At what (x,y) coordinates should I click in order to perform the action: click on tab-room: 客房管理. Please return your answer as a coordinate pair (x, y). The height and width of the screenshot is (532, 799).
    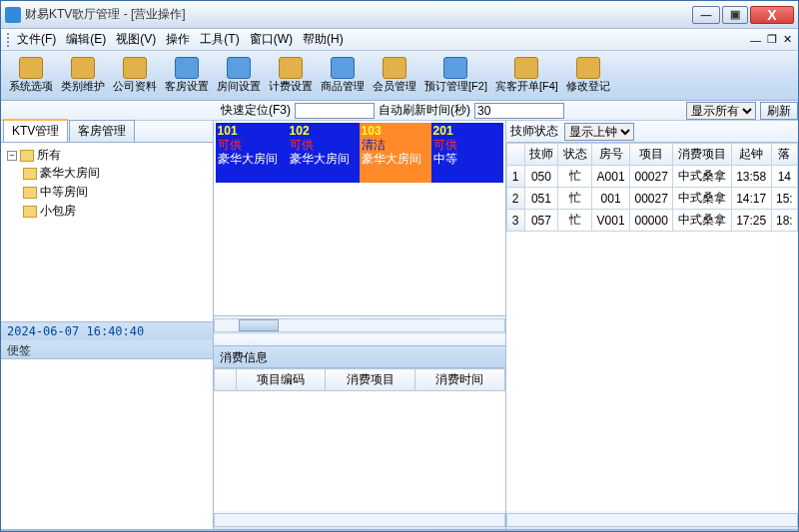
    Looking at the image, I should click on (102, 131).